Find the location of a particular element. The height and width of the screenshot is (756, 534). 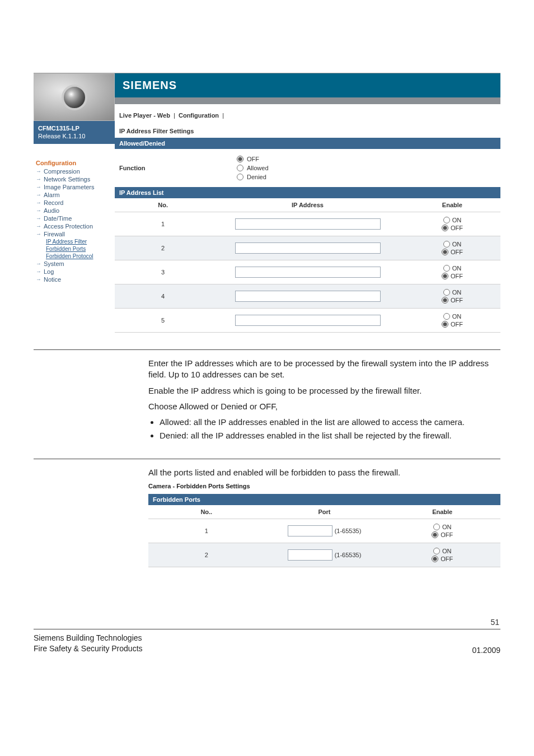

nav-firewall: →Firewall is located at coordinates (74, 234).